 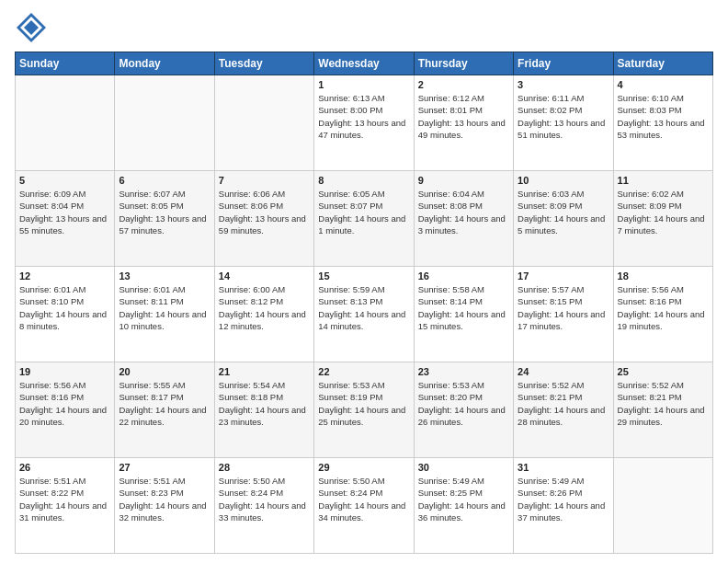 What do you see at coordinates (463, 116) in the screenshot?
I see `day-info: Sunrise: 6:12 AM Sunset: 8:01 PM Dayligh…` at bounding box center [463, 116].